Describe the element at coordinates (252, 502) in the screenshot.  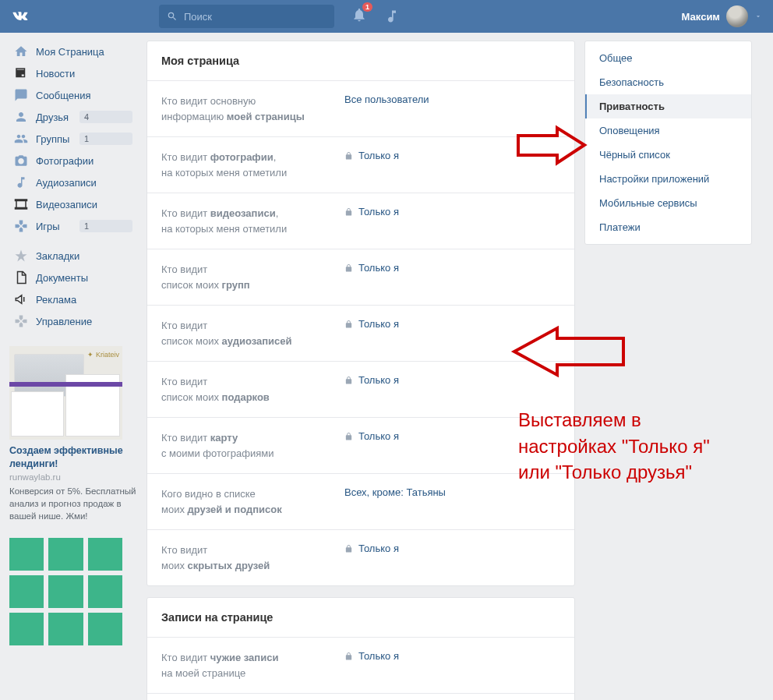
I see `privacy-label: Кого видно в спискемоих друзей и подписо…` at that location.